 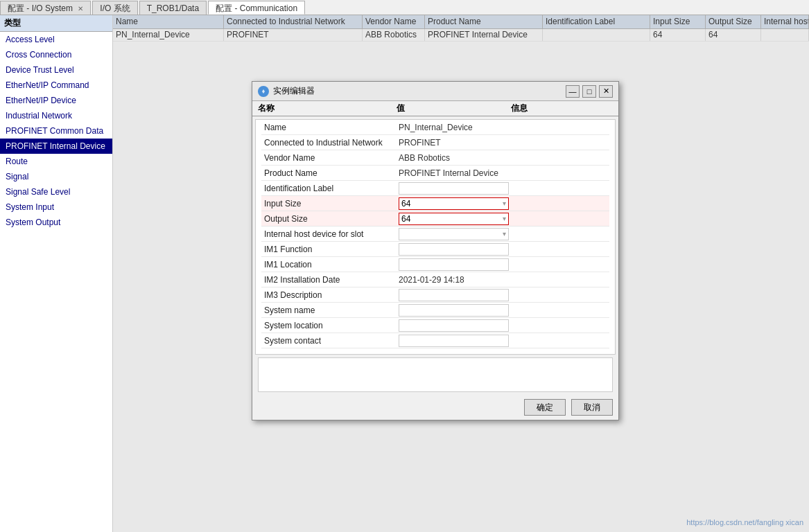 What do you see at coordinates (560, 265) in the screenshot?
I see `field-info-im1-location` at bounding box center [560, 265].